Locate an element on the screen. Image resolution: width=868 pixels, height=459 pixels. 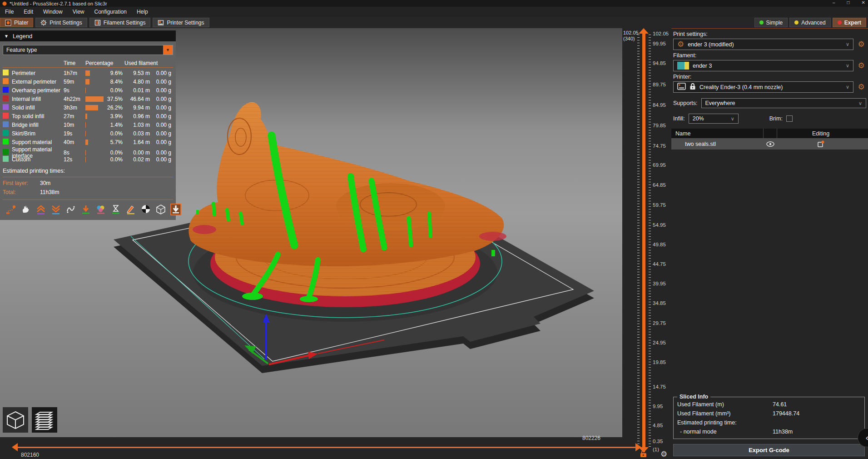
feature-filament-m: 1.03 m is located at coordinates (138, 125).